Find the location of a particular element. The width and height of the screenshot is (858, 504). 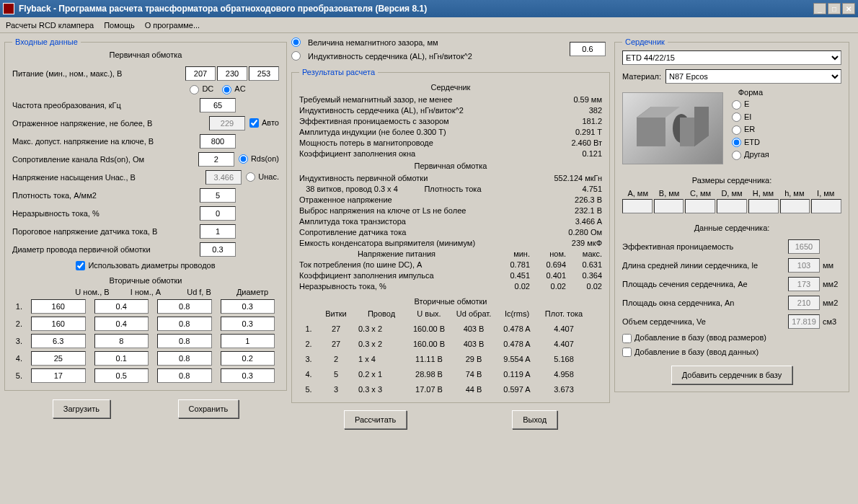

freq-label: Частота преобразования, кГц is located at coordinates (106, 105).